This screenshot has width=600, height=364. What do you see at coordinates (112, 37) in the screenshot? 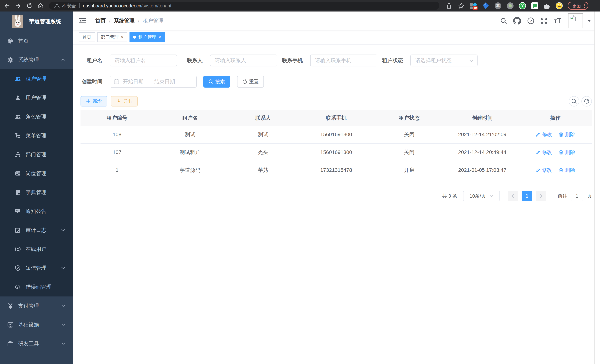
I see `tab-dept: 部门管理×` at bounding box center [112, 37].